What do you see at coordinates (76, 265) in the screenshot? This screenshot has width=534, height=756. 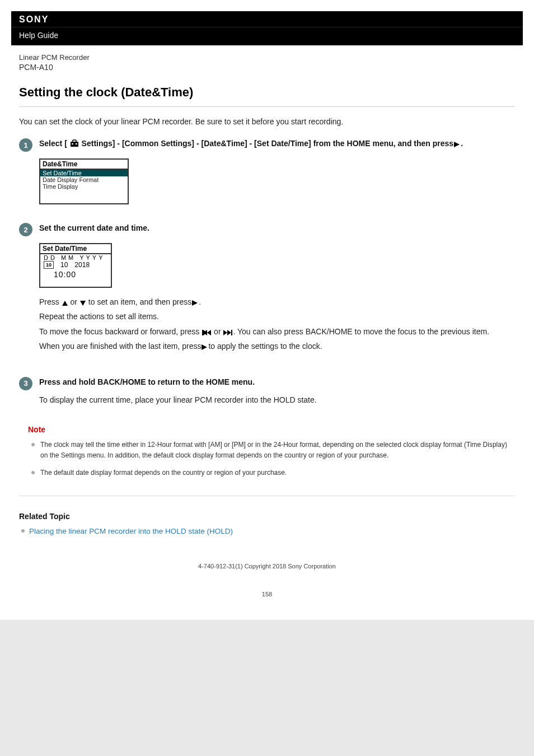 I see `lcd2-values: 10 10 2018` at bounding box center [76, 265].